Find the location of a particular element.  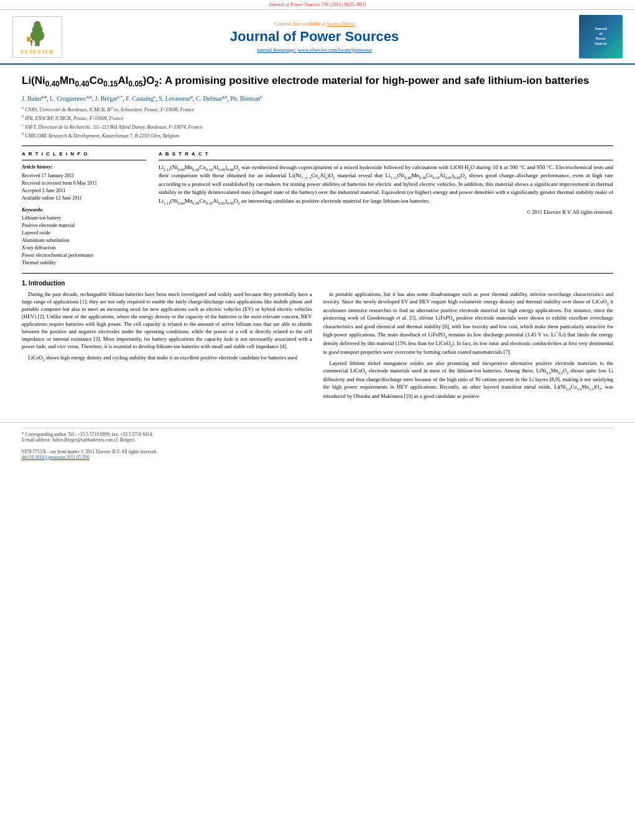

abstract-label: A B S T R A C T is located at coordinates (386, 154).